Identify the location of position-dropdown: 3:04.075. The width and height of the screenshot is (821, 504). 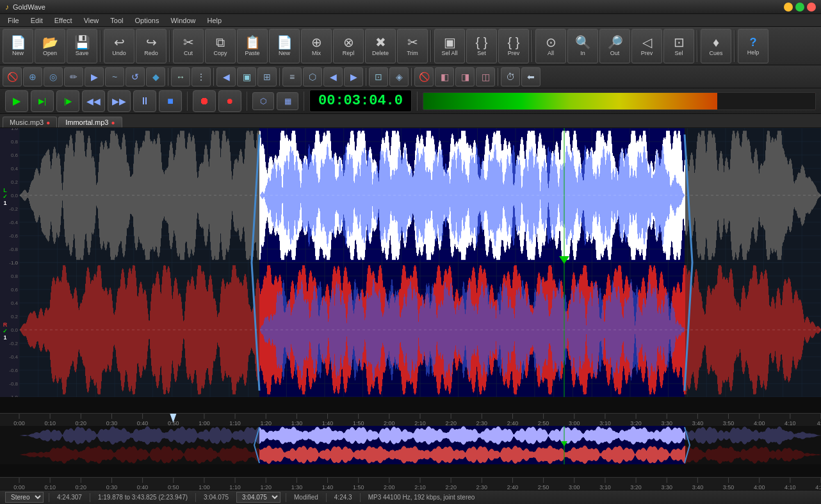
(259, 497).